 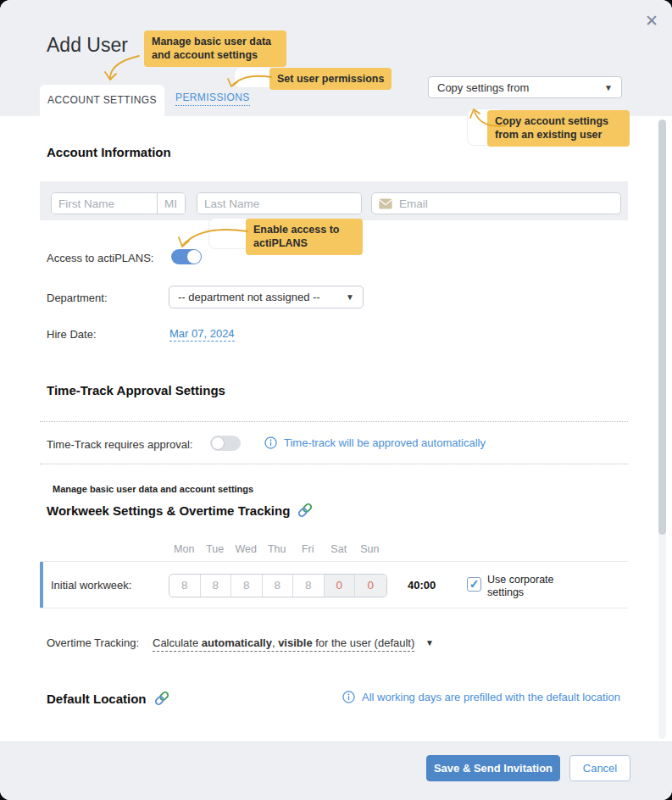 I want to click on overtime-tracking-label: Overtime Tracking:, so click(x=93, y=642).